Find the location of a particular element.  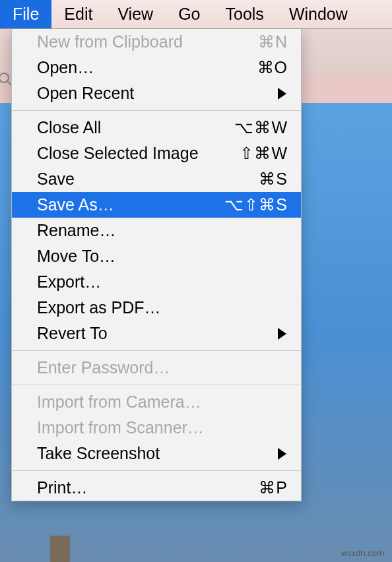

menu-item-save-as: Save As… ⌥⇧⌘S is located at coordinates (156, 204).